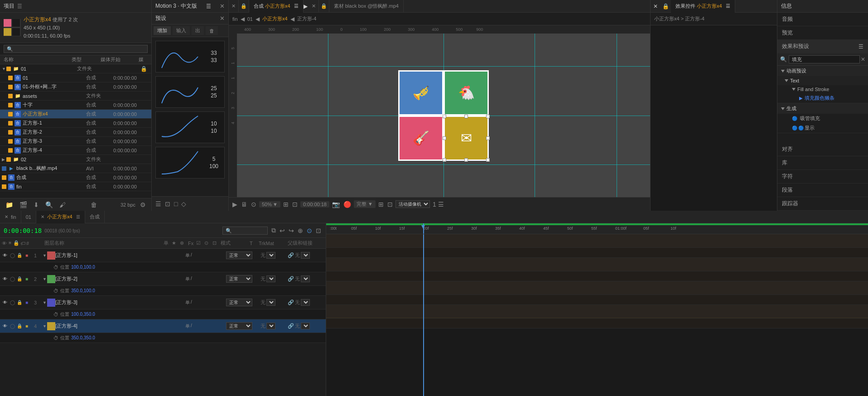  What do you see at coordinates (306, 6) in the screenshot?
I see `viewer-tab-expand: ▶` at bounding box center [306, 6].